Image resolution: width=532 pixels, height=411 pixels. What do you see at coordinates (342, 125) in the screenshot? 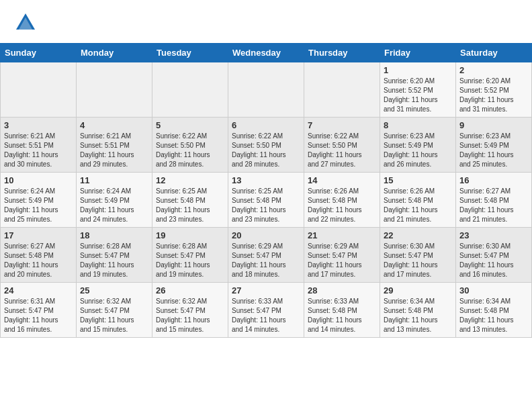
I see `day-number: 7` at bounding box center [342, 125].